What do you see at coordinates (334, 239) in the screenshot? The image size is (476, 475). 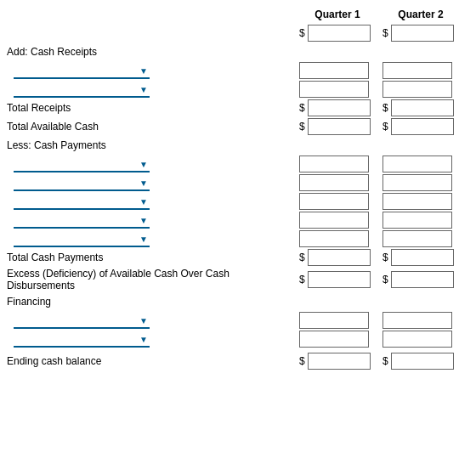 I see `payment-5-q1` at bounding box center [334, 239].